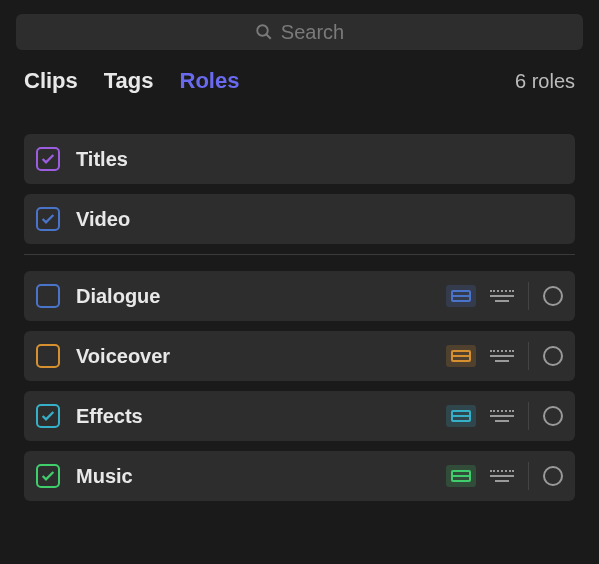  What do you see at coordinates (48, 356) in the screenshot?
I see `checkbox-voiceover` at bounding box center [48, 356].